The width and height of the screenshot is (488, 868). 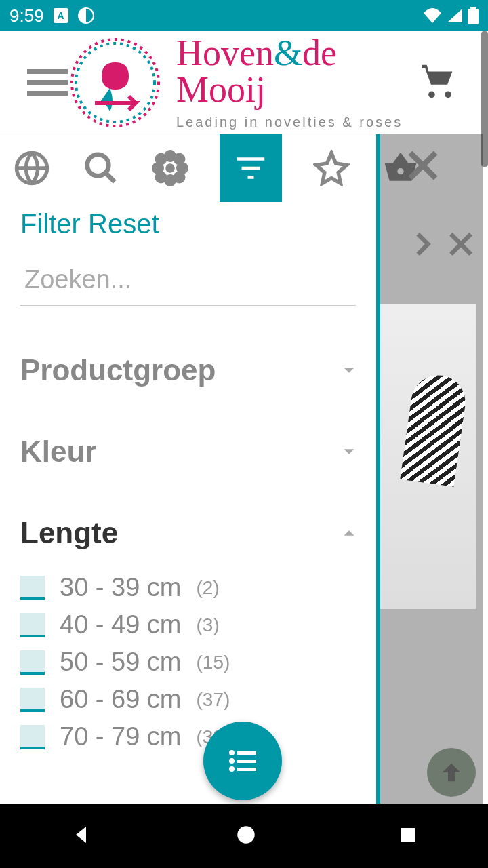 I want to click on facet-title: Lengte, so click(x=180, y=533).